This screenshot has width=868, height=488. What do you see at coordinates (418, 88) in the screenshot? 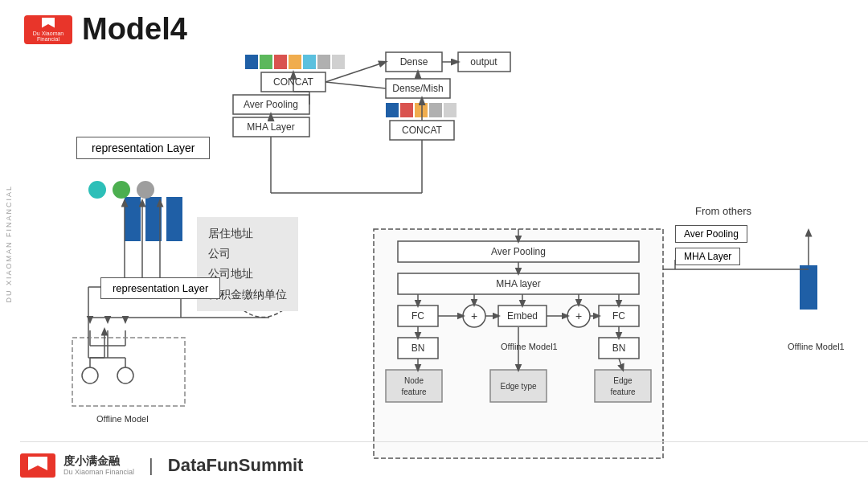
I see `svg-text: Dense/Mish` at bounding box center [418, 88].